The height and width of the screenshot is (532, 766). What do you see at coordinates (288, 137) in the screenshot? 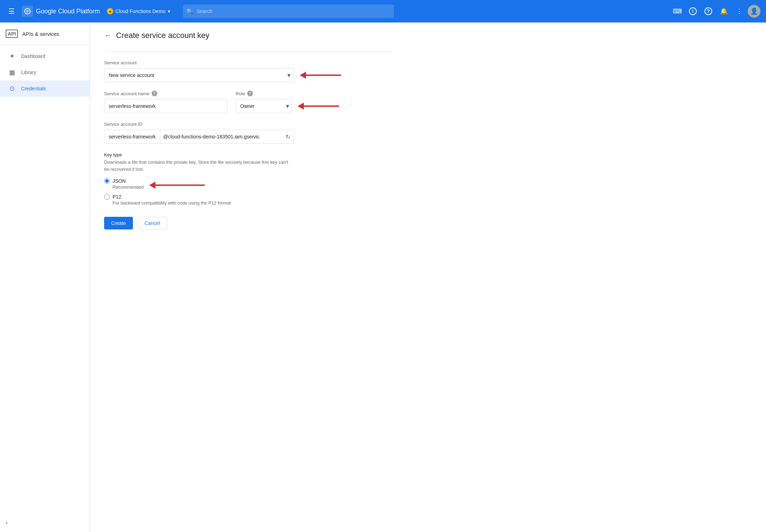
I see `refresh-icon: ↻` at bounding box center [288, 137].